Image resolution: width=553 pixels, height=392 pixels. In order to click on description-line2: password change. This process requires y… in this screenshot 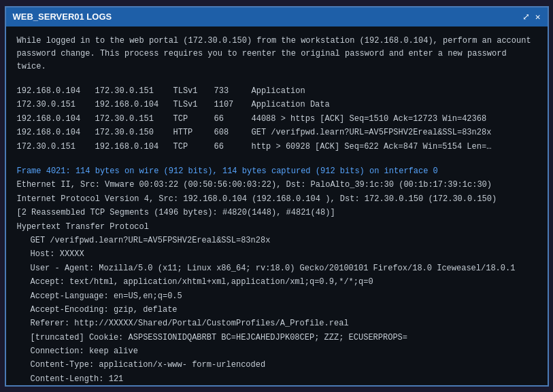, I will do `click(277, 60)`.